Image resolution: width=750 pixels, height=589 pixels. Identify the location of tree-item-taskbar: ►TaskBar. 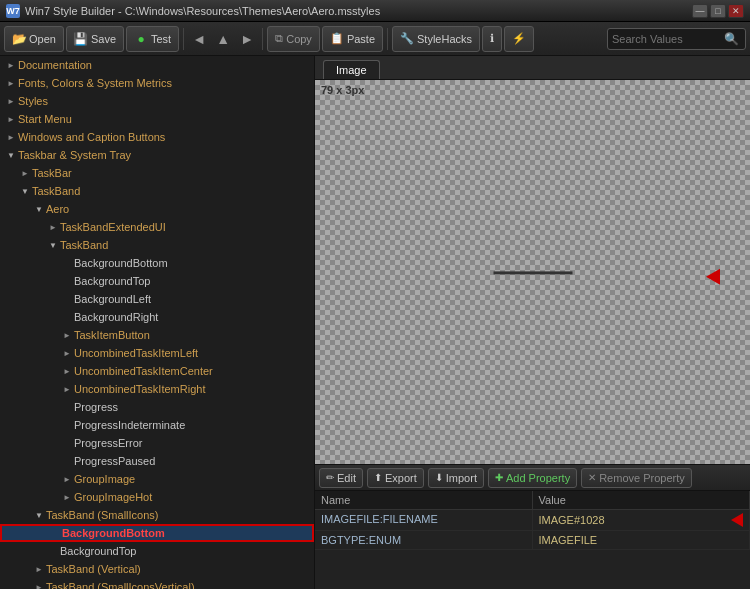
(157, 173).